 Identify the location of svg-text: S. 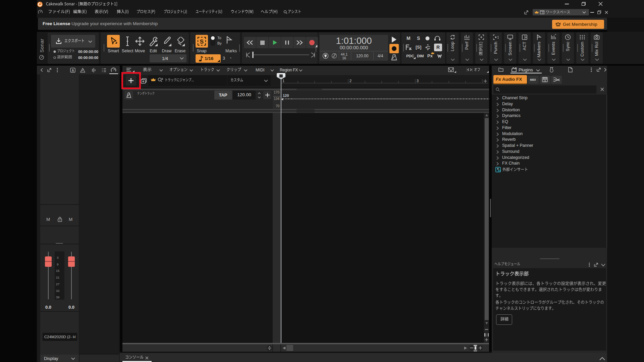
(202, 42).